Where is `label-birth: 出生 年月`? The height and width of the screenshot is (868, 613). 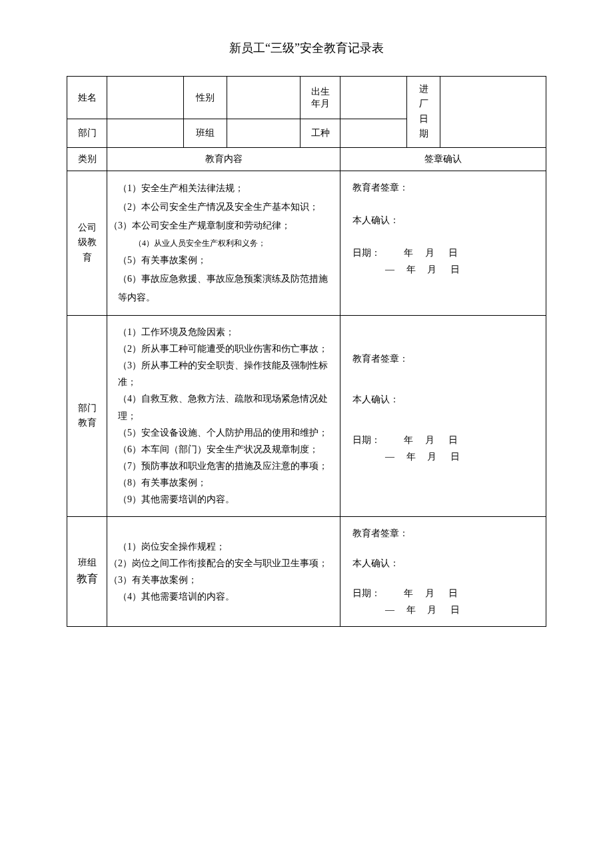 label-birth: 出生 年月 is located at coordinates (320, 98).